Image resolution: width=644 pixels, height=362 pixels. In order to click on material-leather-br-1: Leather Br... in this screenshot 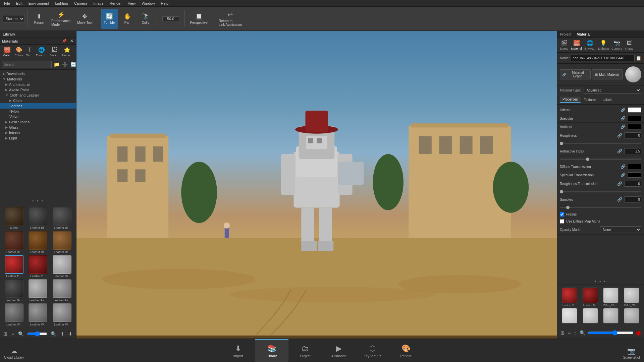, I will do `click(38, 242)`.